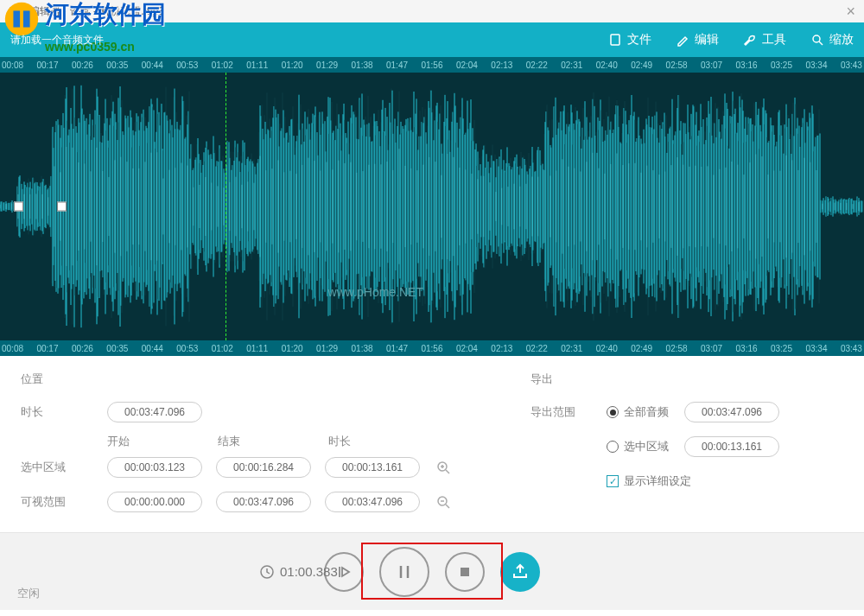  I want to click on export-title: 导出, so click(687, 379).